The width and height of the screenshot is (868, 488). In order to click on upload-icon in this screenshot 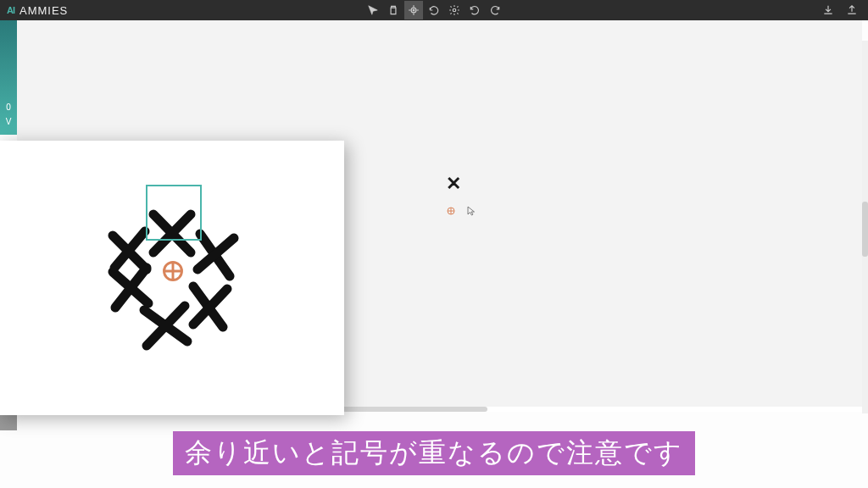, I will do `click(852, 10)`.